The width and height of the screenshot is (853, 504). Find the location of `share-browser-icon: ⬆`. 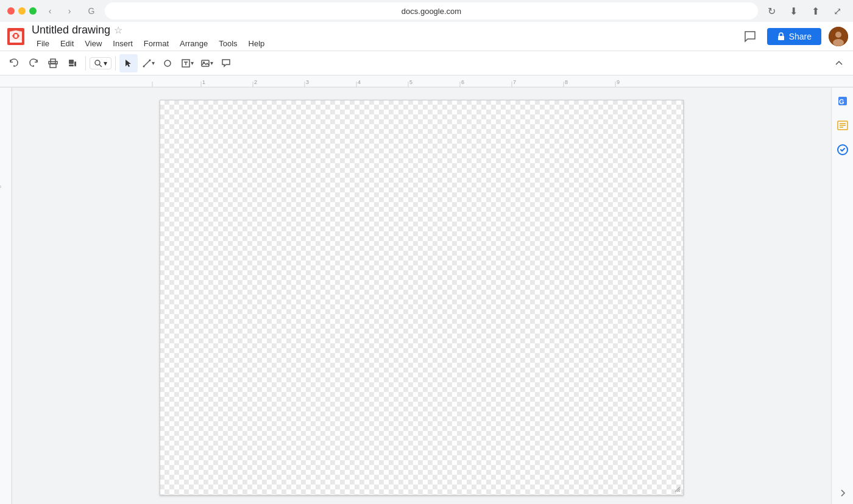

share-browser-icon: ⬆ is located at coordinates (815, 11).